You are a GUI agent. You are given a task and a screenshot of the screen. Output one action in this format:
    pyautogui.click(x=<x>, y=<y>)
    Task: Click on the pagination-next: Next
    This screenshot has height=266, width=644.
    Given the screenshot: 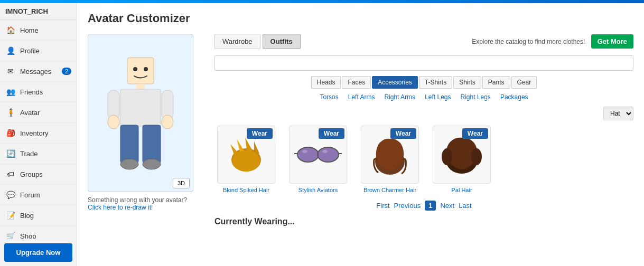 What is the action you would take?
    pyautogui.click(x=447, y=206)
    